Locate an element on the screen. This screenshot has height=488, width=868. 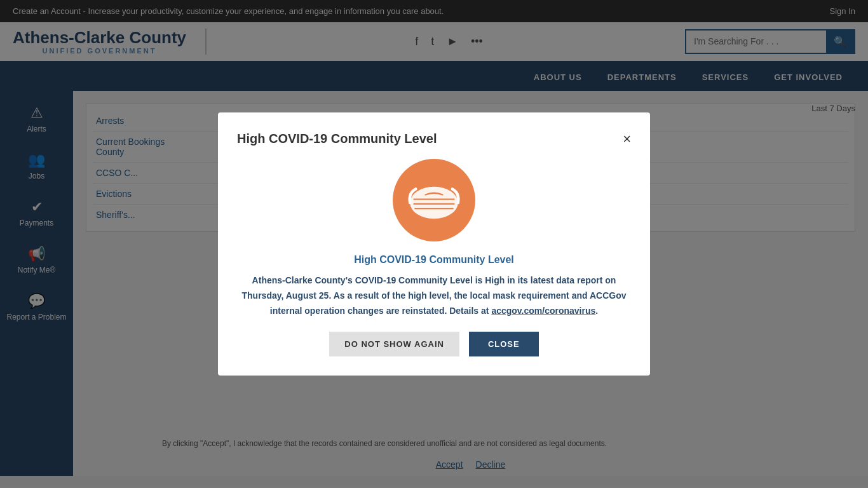
modal-title: High COVID-19 Community Level is located at coordinates (337, 139).